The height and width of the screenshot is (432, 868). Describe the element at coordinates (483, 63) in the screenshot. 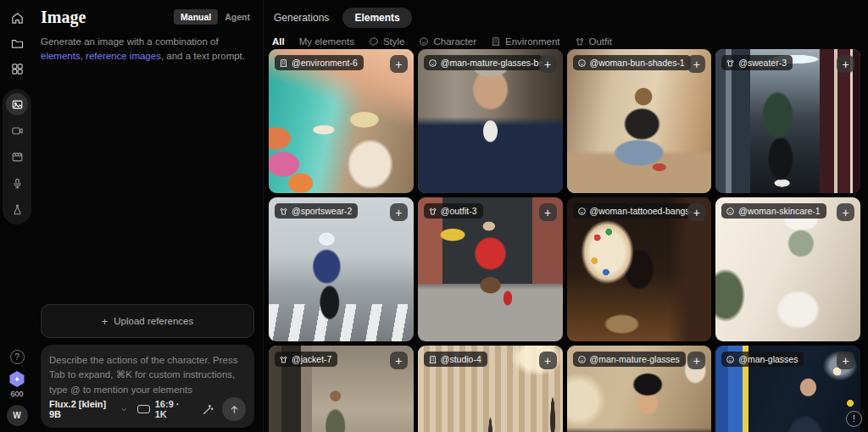

I see `element-badge: @man-mature-glasses-beard` at that location.